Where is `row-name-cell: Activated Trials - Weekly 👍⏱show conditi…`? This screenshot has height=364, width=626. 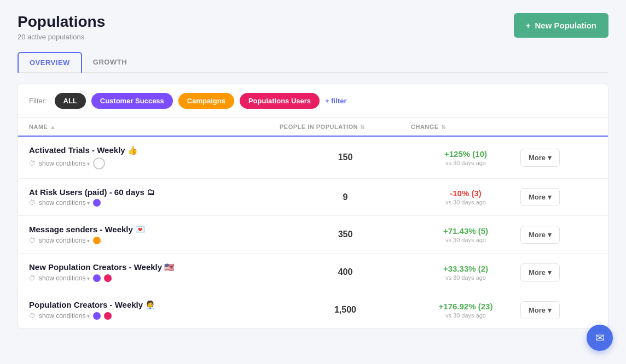
row-name-cell: Activated Trials - Weekly 👍⏱show conditi… is located at coordinates (154, 157).